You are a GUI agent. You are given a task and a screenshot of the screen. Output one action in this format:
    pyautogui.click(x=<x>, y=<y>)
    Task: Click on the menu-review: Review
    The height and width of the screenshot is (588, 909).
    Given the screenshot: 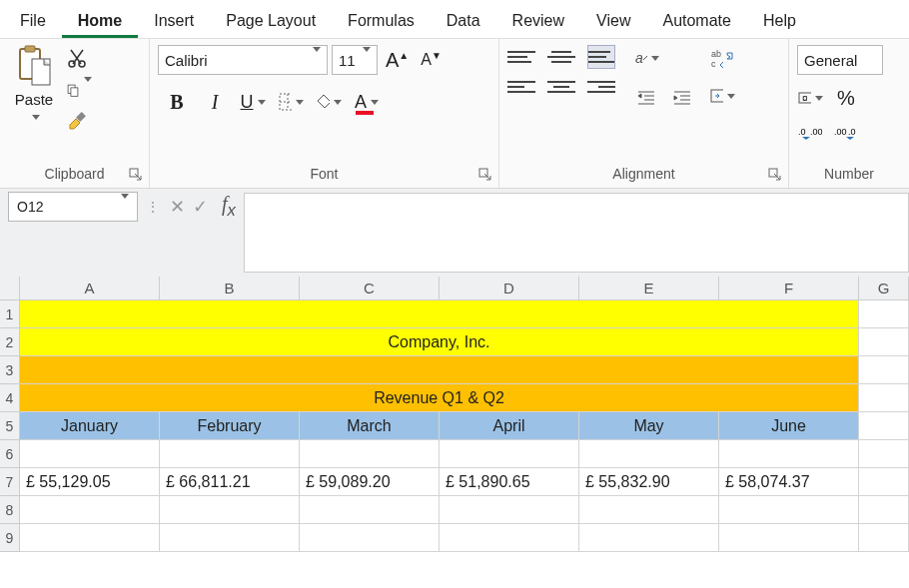 What is the action you would take?
    pyautogui.click(x=538, y=21)
    